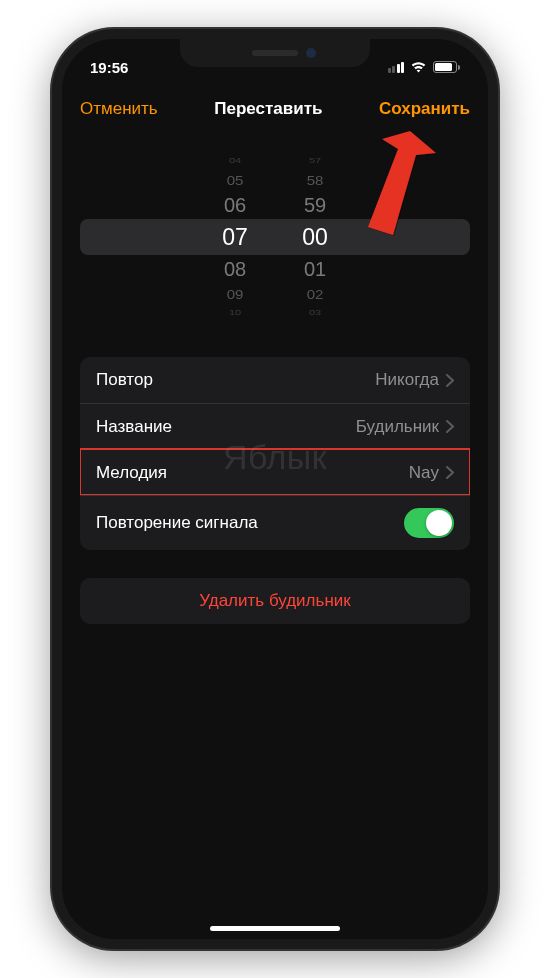 This screenshot has height=978, width=550. I want to click on cellular-signal-icon, so click(395, 68).